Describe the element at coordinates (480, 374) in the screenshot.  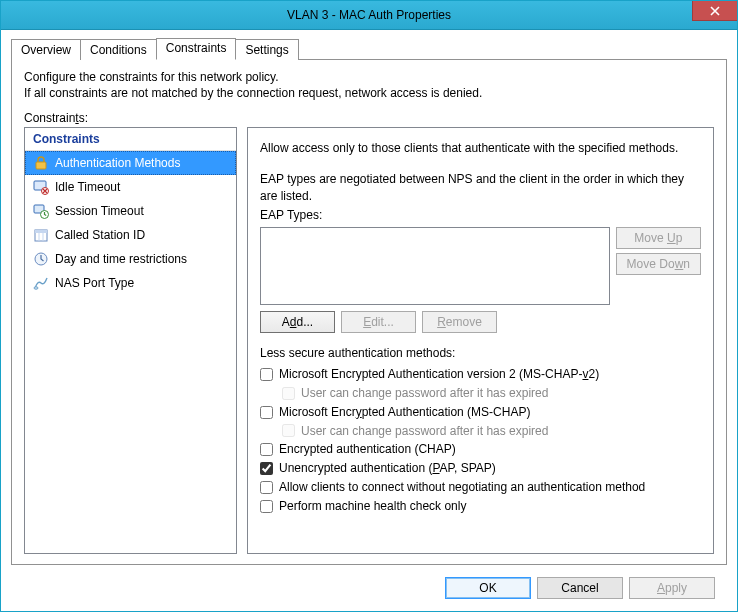
I see `checkbox-mschapv2: Microsoft Encrypted Authentication versi…` at that location.